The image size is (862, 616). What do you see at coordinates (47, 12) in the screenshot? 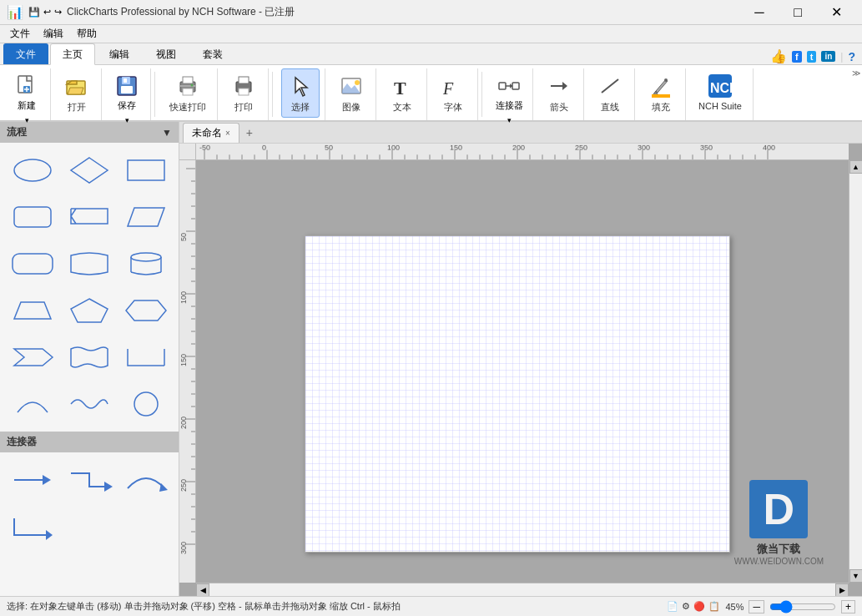
I see `quick-access-undo: ↩` at bounding box center [47, 12].